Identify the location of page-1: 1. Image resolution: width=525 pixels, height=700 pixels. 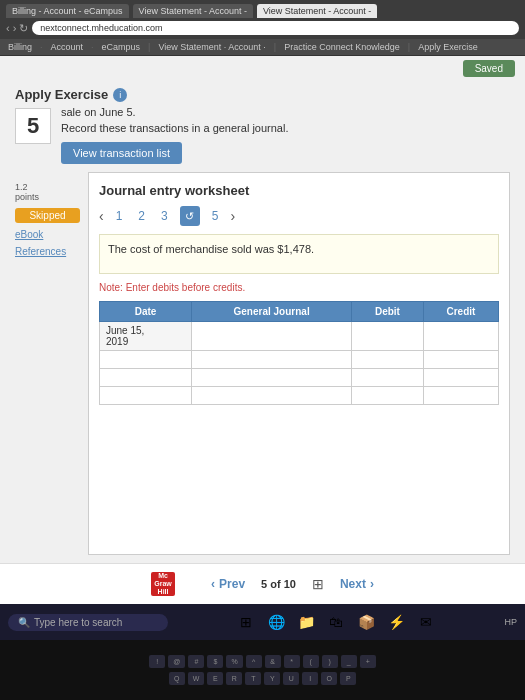
(120, 216).